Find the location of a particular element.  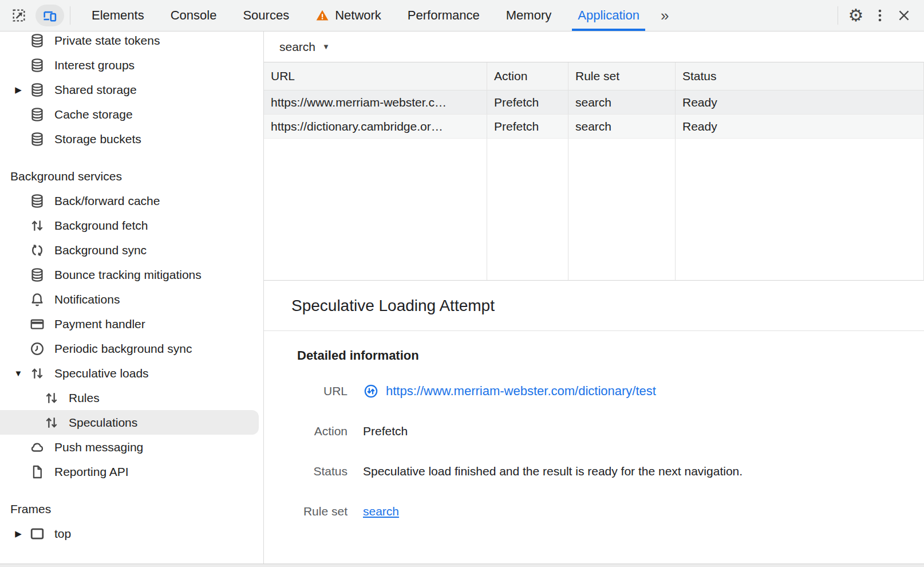

sidebar-item-bounce-tracking-mitigations: Bounce tracking mitigations is located at coordinates (132, 275).